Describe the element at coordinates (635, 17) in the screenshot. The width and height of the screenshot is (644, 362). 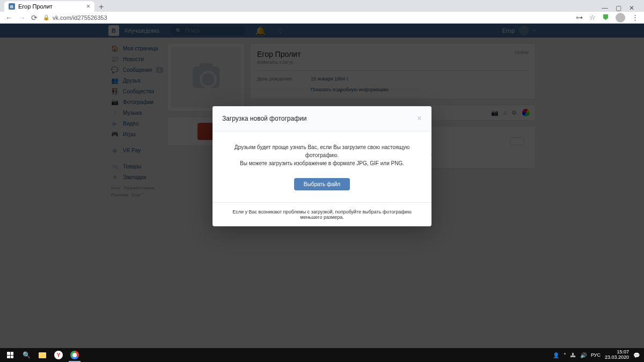
I see `menu-icon: ⋮` at that location.